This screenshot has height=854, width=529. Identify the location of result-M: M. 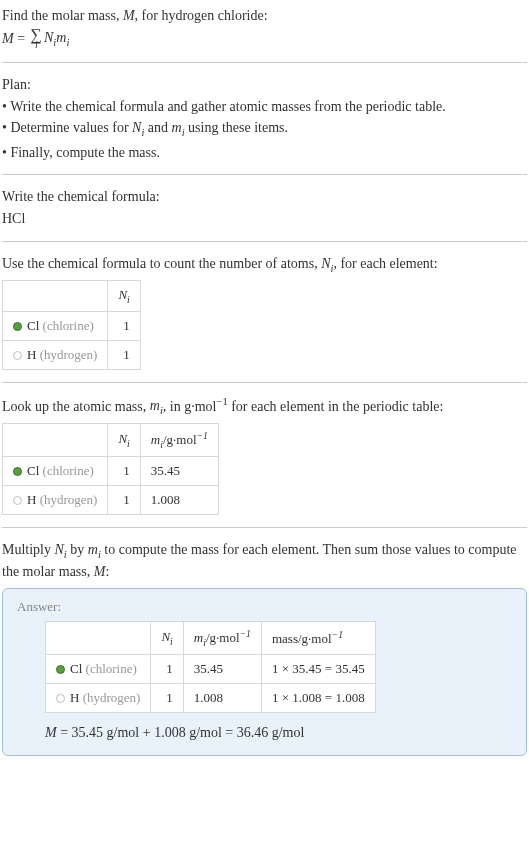
(51, 732).